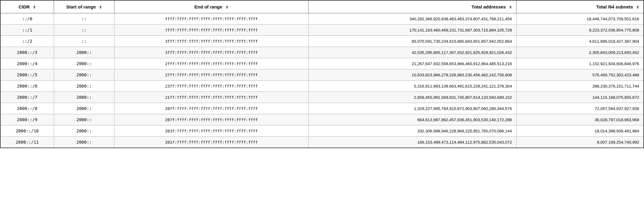 The width and height of the screenshot is (644, 223). Describe the element at coordinates (211, 86) in the screenshot. I see `cell-end: 23ff:ffff:ffff:ffff:ffff:ffff:ffff:ffff` at that location.